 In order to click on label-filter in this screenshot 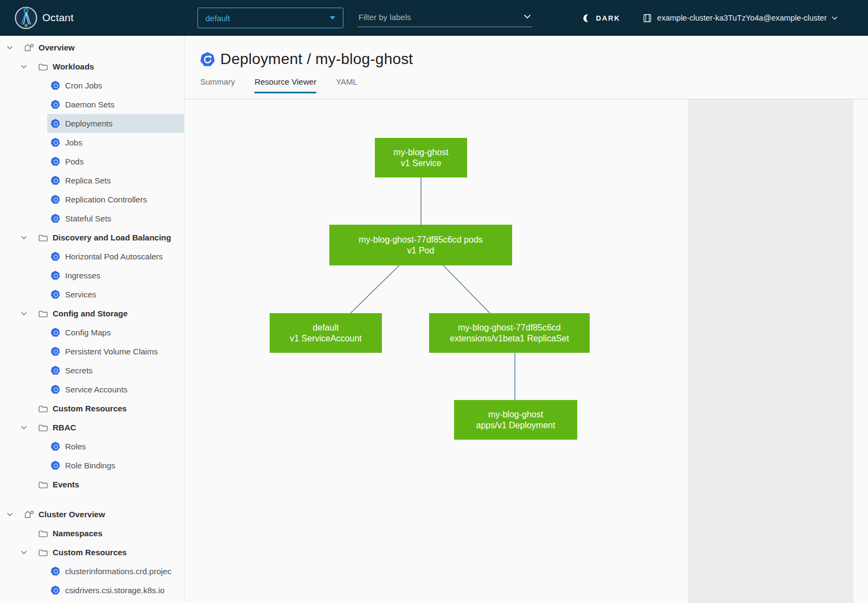, I will do `click(445, 18)`.